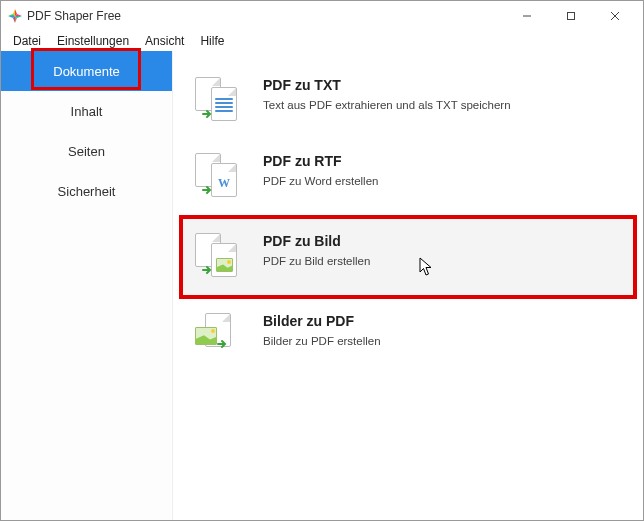 The height and width of the screenshot is (521, 644). Describe the element at coordinates (86, 111) in the screenshot. I see `sidebar-tab-inhalt: Inhalt` at that location.